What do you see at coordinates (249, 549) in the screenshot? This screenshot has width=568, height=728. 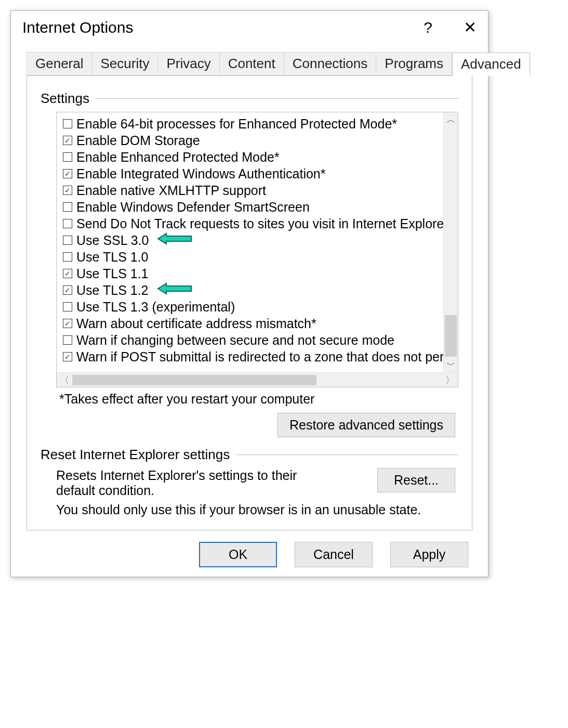 I see `dialog-button-row: OK Cancel Apply` at bounding box center [249, 549].